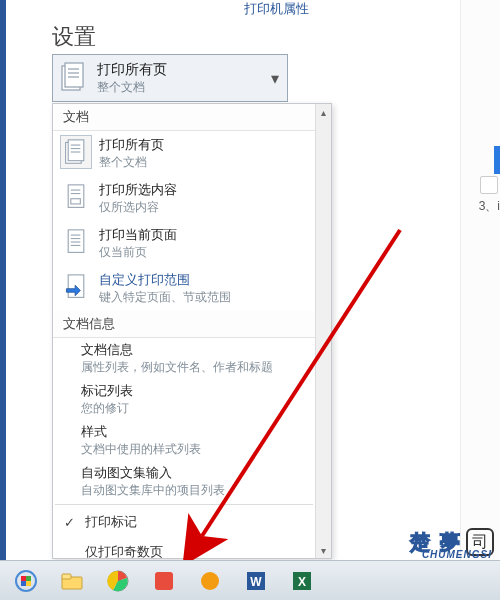  I want to click on menu-item-label: 自动图文集输入, so click(194, 473).